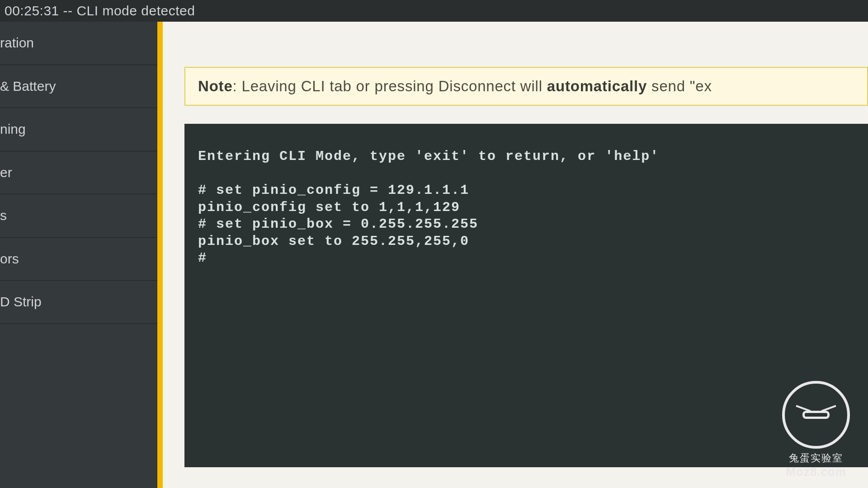  I want to click on sidebar-item: ration, so click(79, 43).